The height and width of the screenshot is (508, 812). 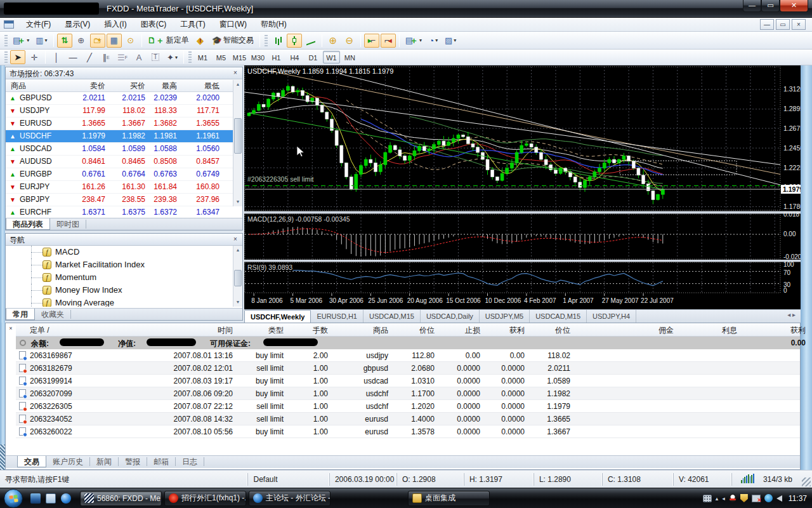 What do you see at coordinates (18, 57) in the screenshot?
I see `cursor-tool: ➤` at bounding box center [18, 57].